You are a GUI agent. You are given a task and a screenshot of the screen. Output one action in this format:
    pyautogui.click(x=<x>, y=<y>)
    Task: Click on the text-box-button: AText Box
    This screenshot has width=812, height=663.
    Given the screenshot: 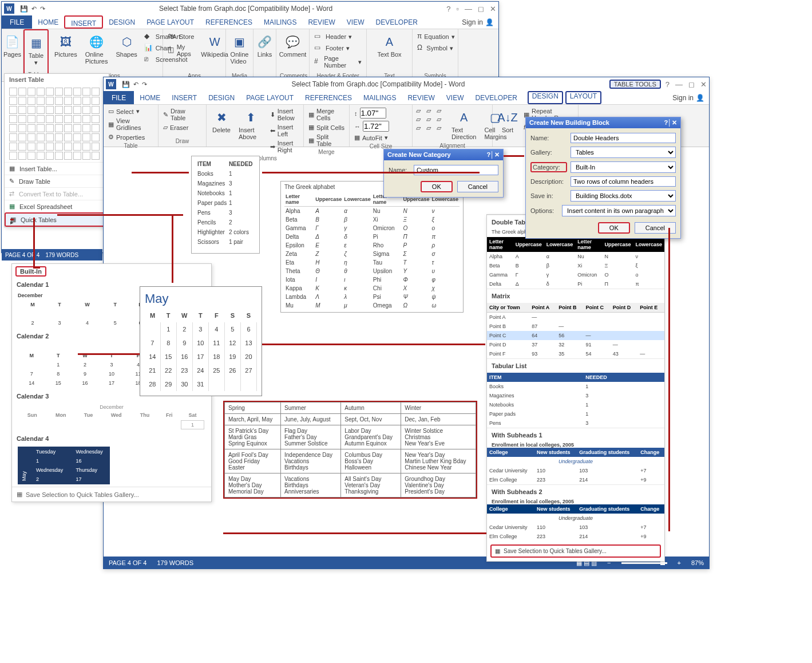 What is the action you would take?
    pyautogui.click(x=389, y=45)
    